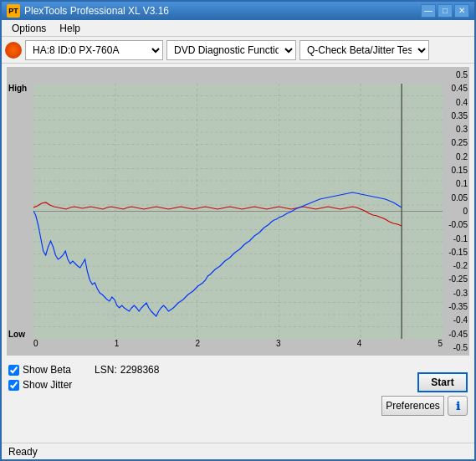 The width and height of the screenshot is (476, 461). What do you see at coordinates (428, 11) in the screenshot?
I see `minimize-button: —` at bounding box center [428, 11].